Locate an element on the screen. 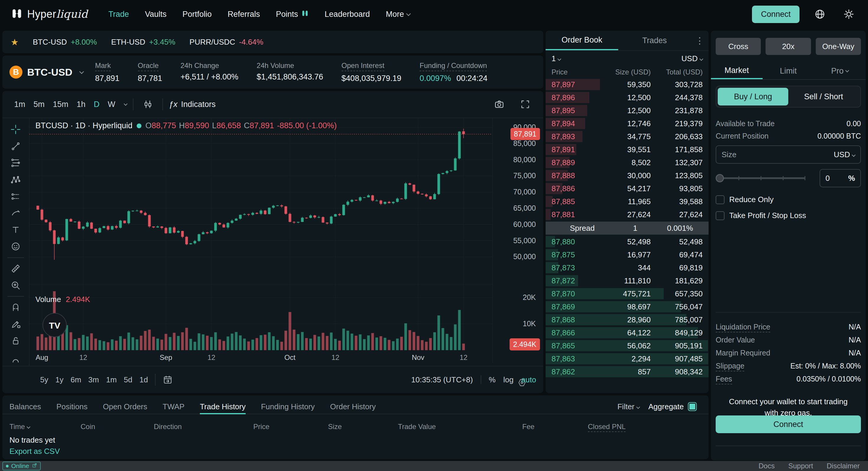 The image size is (868, 471). mode-button-20x: 20x is located at coordinates (788, 47).